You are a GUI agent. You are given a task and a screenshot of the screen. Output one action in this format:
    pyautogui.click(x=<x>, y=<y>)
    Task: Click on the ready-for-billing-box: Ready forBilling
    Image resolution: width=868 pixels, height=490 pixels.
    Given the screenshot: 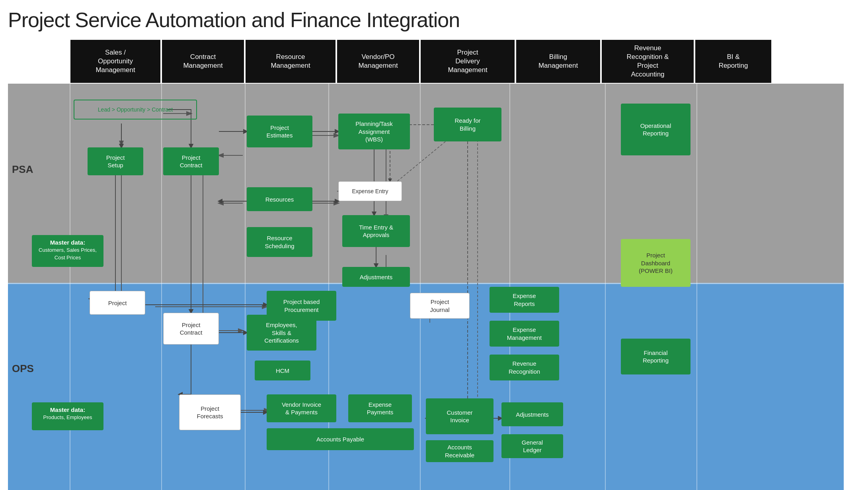 What is the action you would take?
    pyautogui.click(x=468, y=124)
    